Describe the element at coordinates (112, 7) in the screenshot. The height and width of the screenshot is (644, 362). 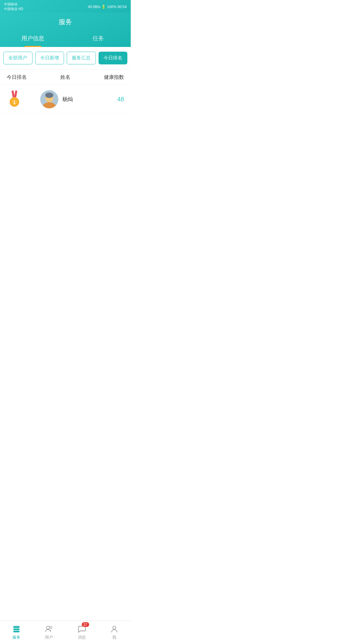
I see `battery-percent: 100%` at that location.